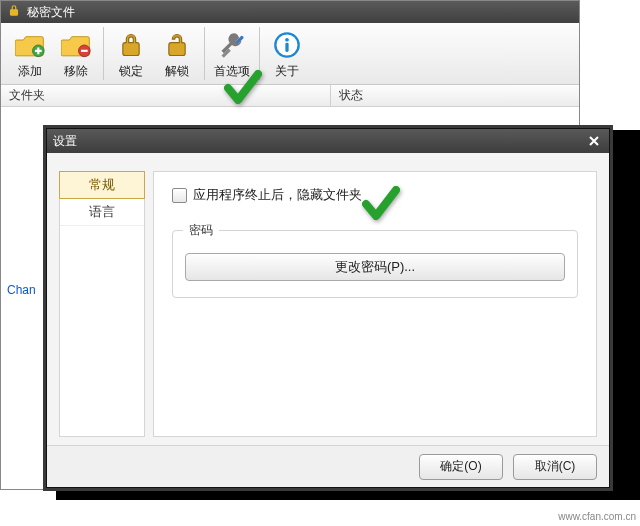 Image resolution: width=640 pixels, height=526 pixels. What do you see at coordinates (131, 54) in the screenshot?
I see `lock-button: 锁定` at bounding box center [131, 54].